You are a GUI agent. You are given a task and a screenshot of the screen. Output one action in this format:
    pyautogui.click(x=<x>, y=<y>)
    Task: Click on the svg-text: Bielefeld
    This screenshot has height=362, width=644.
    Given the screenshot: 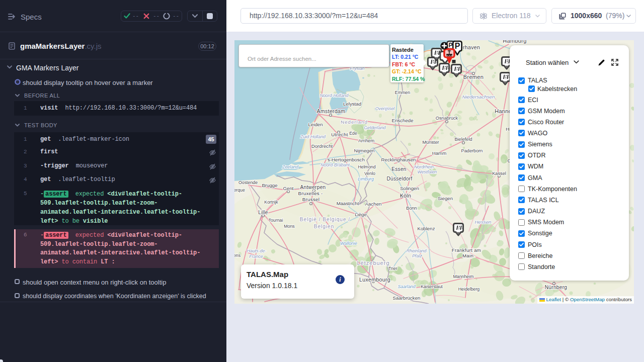 What is the action you would take?
    pyautogui.click(x=463, y=139)
    